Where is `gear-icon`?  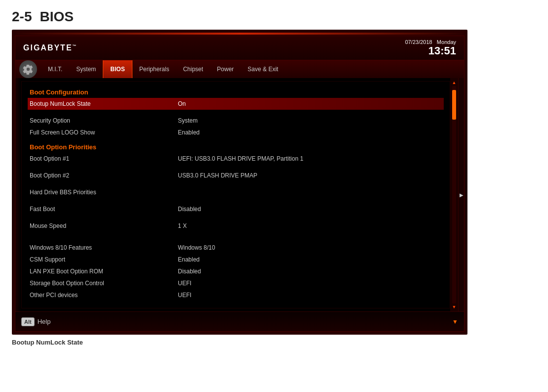
gear-icon is located at coordinates (28, 69).